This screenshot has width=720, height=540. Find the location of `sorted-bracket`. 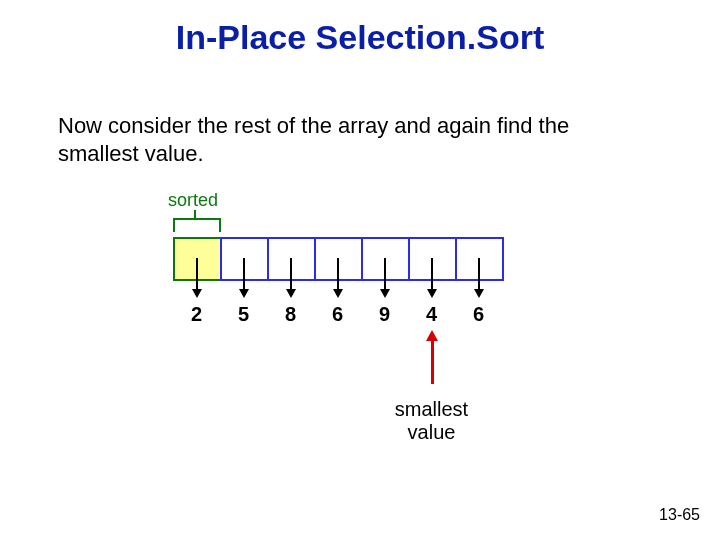

sorted-bracket is located at coordinates (197, 225).